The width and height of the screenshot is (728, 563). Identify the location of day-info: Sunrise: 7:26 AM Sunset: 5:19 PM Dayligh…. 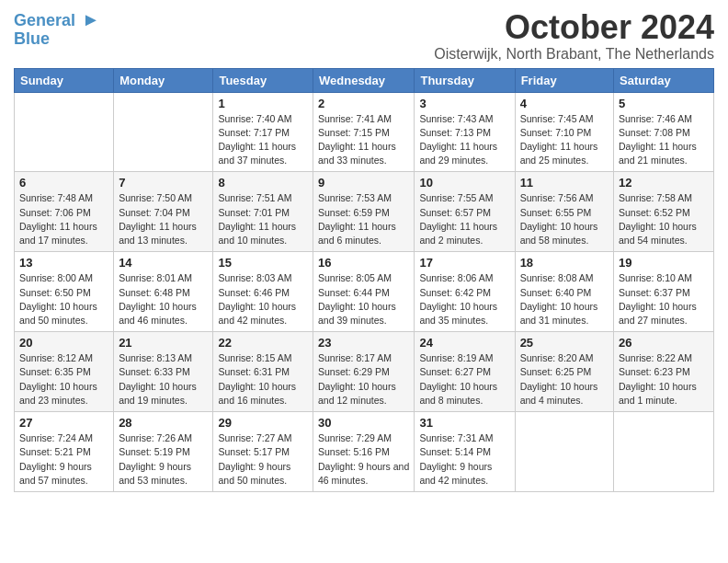
(164, 460).